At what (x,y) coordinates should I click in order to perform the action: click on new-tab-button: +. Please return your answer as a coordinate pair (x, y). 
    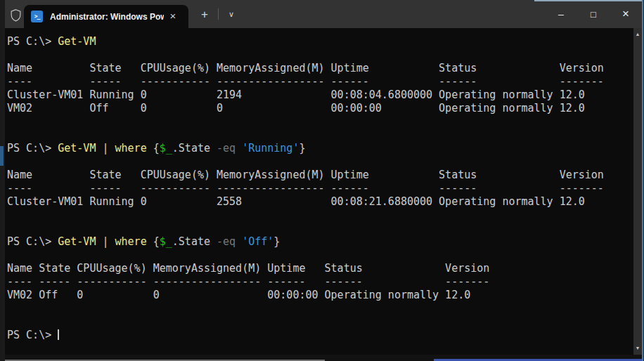
    Looking at the image, I should click on (205, 15).